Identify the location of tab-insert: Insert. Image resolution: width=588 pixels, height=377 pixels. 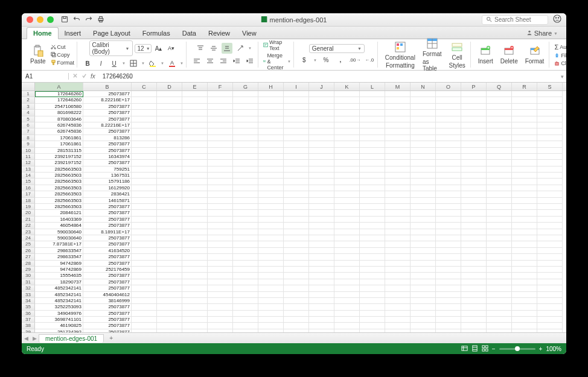
(73, 33).